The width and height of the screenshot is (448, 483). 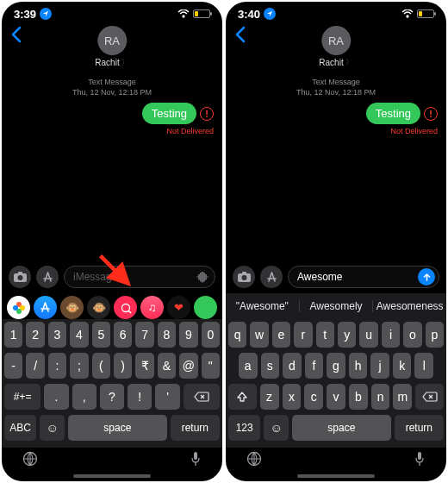 What do you see at coordinates (202, 277) in the screenshot?
I see `audio-record-button` at bounding box center [202, 277].